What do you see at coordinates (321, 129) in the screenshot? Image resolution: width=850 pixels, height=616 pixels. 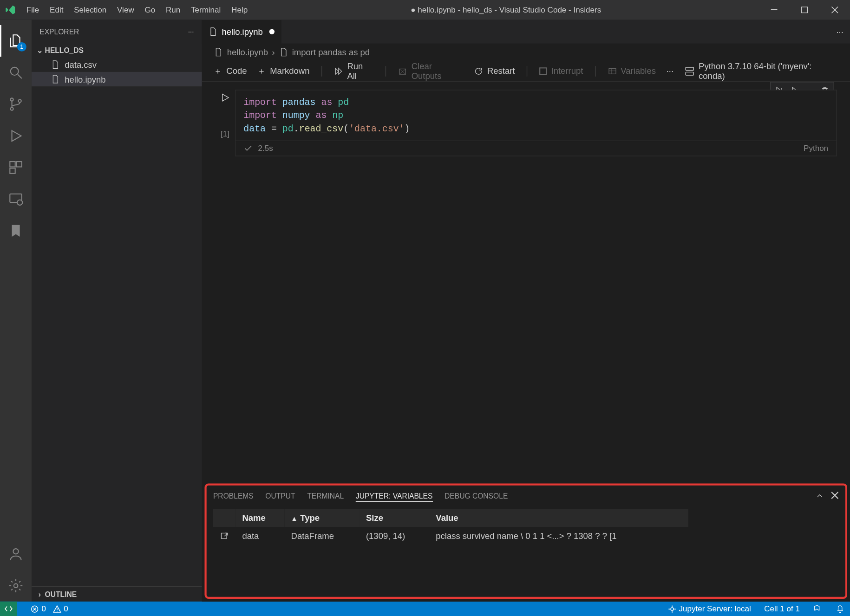 I see `code-token: read_csv` at bounding box center [321, 129].